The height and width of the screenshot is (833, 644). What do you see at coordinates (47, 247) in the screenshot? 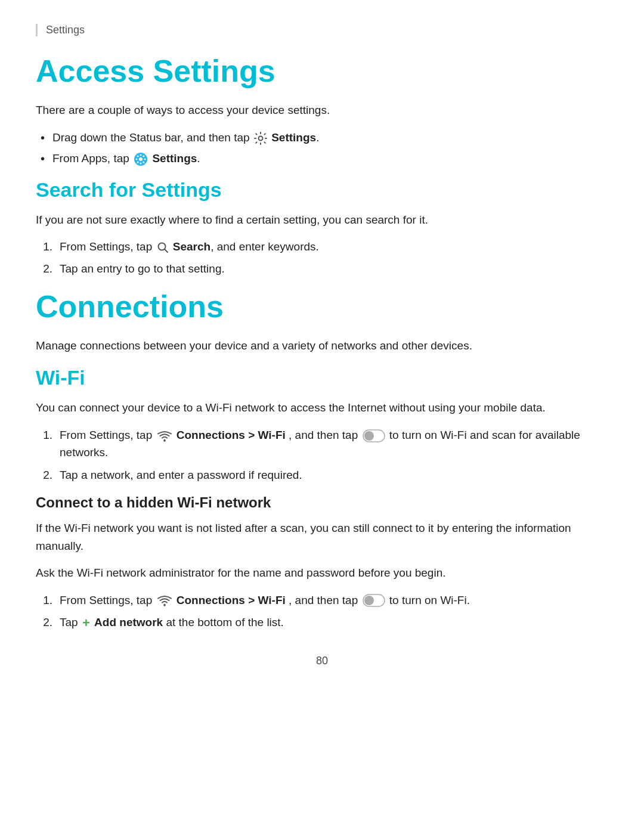
I see `search-step-1-num: 1.` at bounding box center [47, 247].